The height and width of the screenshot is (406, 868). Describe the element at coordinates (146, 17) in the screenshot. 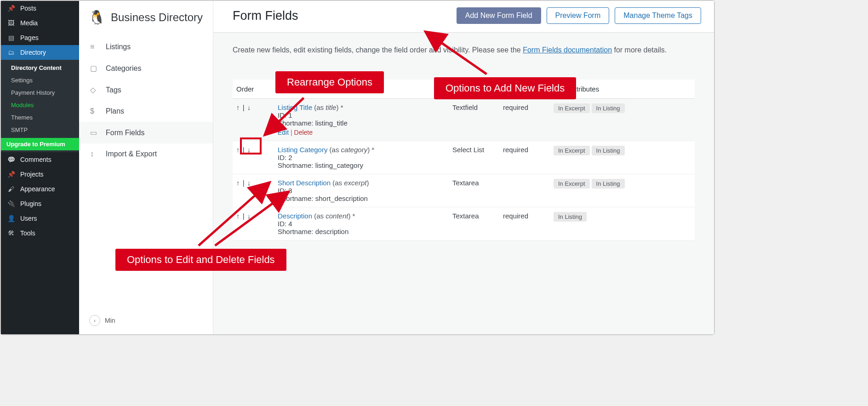

I see `plugin-header: 🐧 Business Directory` at that location.